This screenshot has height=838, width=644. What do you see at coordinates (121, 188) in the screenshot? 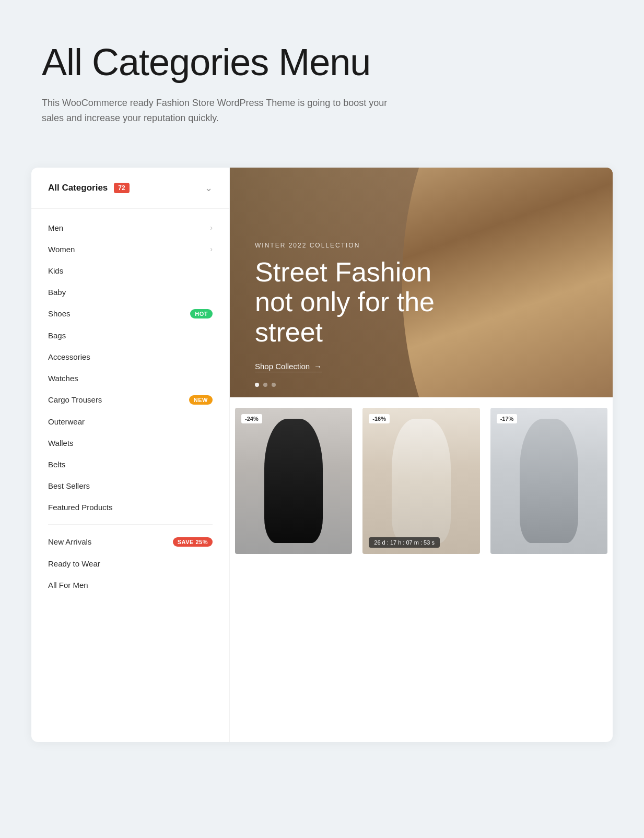
I see `category-count-badge: 72` at bounding box center [121, 188].